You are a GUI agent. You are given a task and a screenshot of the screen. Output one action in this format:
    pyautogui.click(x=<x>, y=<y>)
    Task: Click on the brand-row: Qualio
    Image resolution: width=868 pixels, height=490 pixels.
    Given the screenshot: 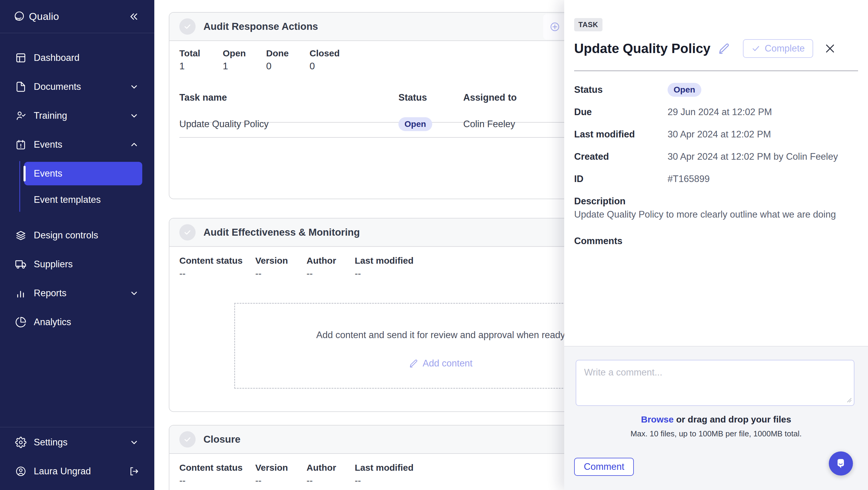 What is the action you would take?
    pyautogui.click(x=77, y=17)
    